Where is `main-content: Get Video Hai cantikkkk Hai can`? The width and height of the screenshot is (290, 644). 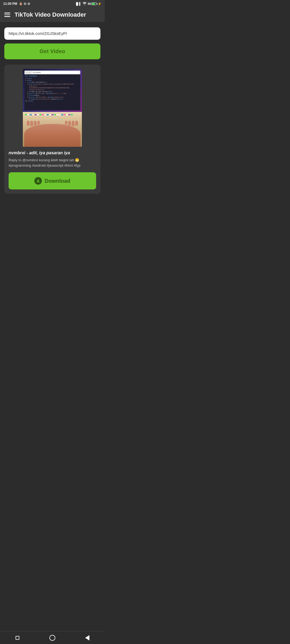
main-content: Get Video Hai cantikkkk Hai can is located at coordinates (52, 113).